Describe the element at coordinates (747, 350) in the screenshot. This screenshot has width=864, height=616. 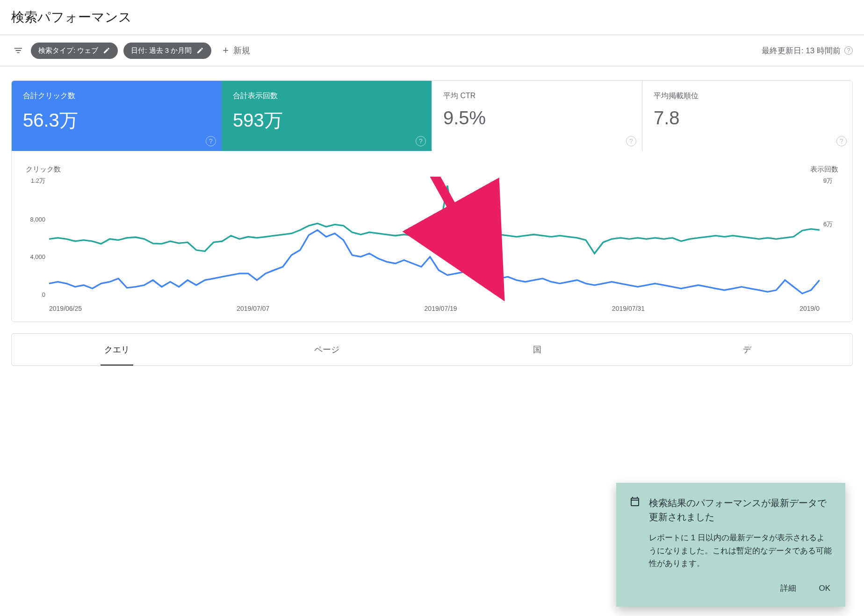
I see `tab-label: デ` at that location.